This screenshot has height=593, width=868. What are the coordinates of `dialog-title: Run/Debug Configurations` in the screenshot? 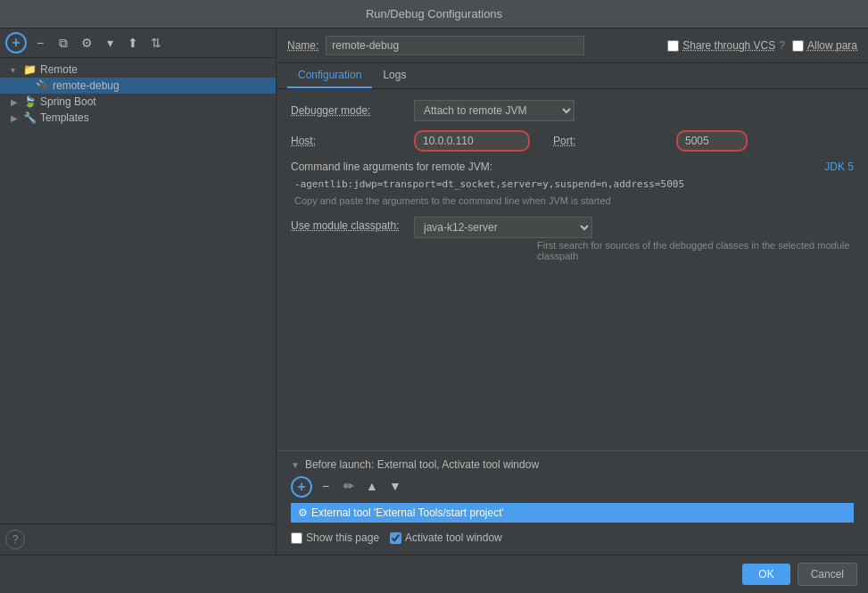 It's located at (434, 14).